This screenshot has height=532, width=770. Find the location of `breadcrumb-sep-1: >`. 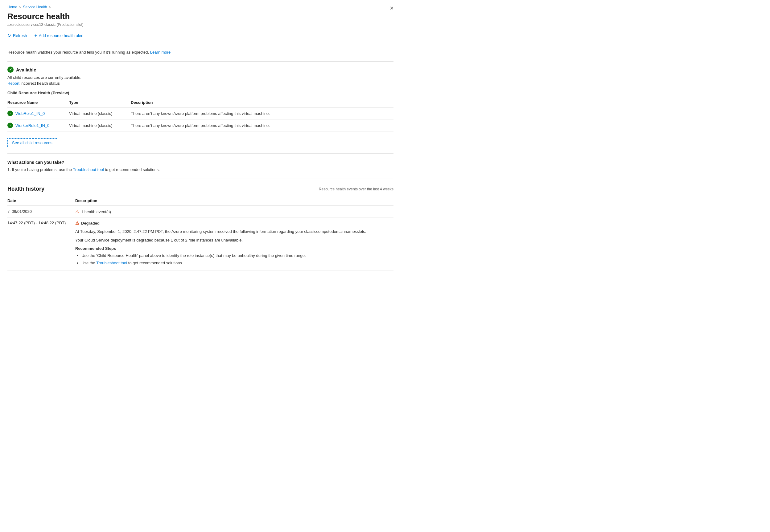

breadcrumb-sep-1: > is located at coordinates (20, 7).